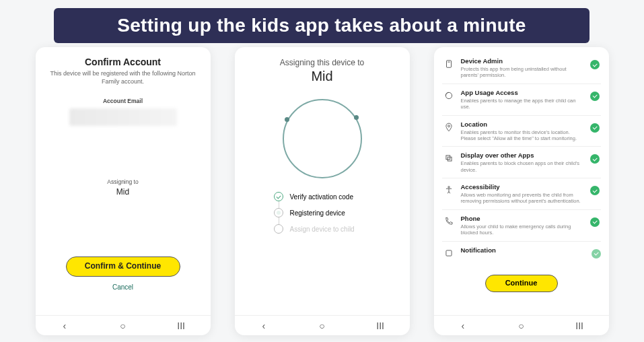 Image resolution: width=644 pixels, height=342 pixels. I want to click on permission-row: Notification, so click(522, 252).